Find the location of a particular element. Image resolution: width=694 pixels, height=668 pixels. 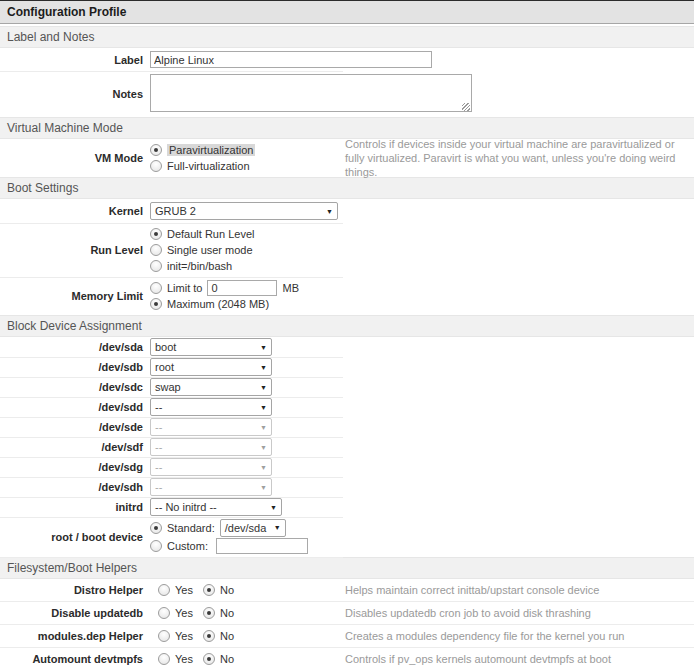

custom-root-radio is located at coordinates (156, 546).